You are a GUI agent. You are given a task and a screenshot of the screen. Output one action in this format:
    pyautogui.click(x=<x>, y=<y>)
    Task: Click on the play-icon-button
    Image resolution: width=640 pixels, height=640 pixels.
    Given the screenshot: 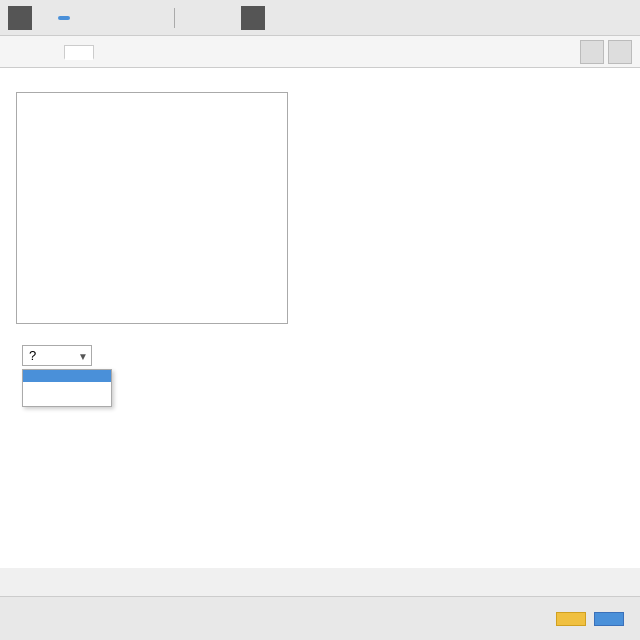 What is the action you would take?
    pyautogui.click(x=592, y=52)
    